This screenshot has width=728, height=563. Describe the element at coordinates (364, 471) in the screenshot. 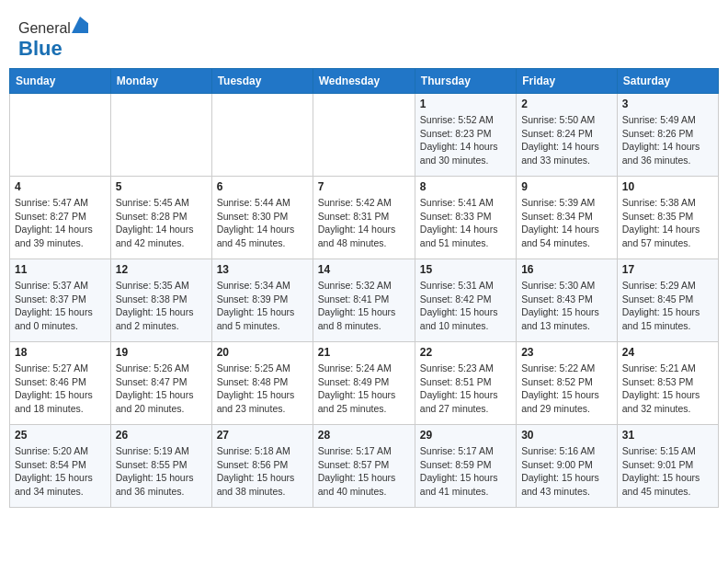

I see `day-info: Sunrise: 5:17 AM Sunset: 8:57 PM Dayligh…` at that location.